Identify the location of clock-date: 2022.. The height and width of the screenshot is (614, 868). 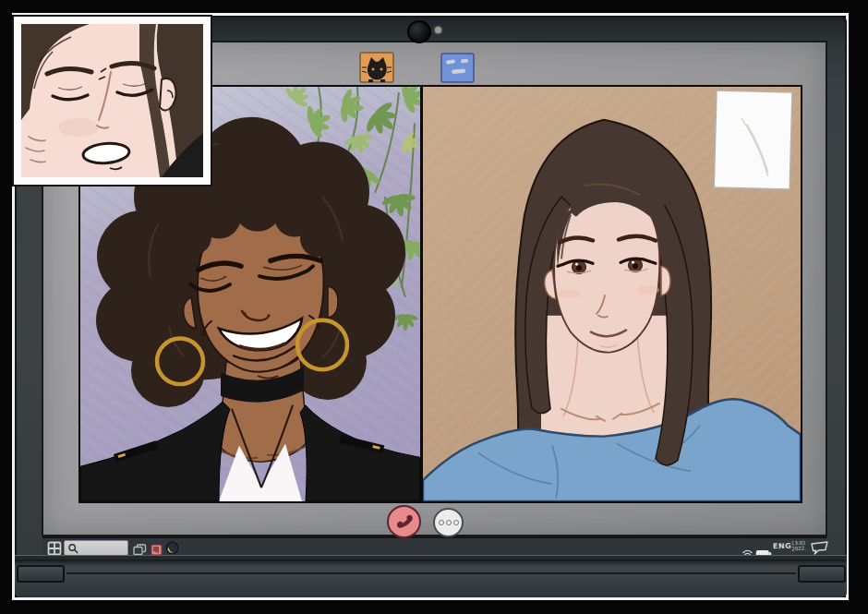
(799, 548).